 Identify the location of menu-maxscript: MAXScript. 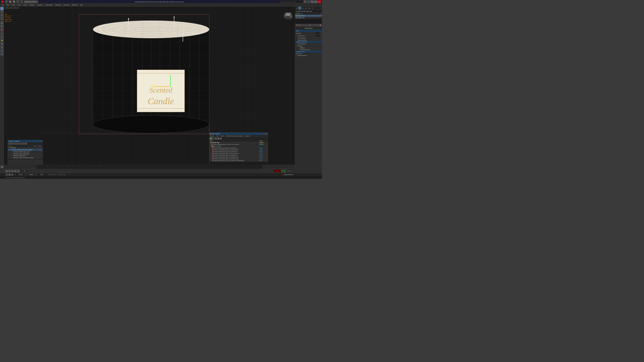
(75, 5).